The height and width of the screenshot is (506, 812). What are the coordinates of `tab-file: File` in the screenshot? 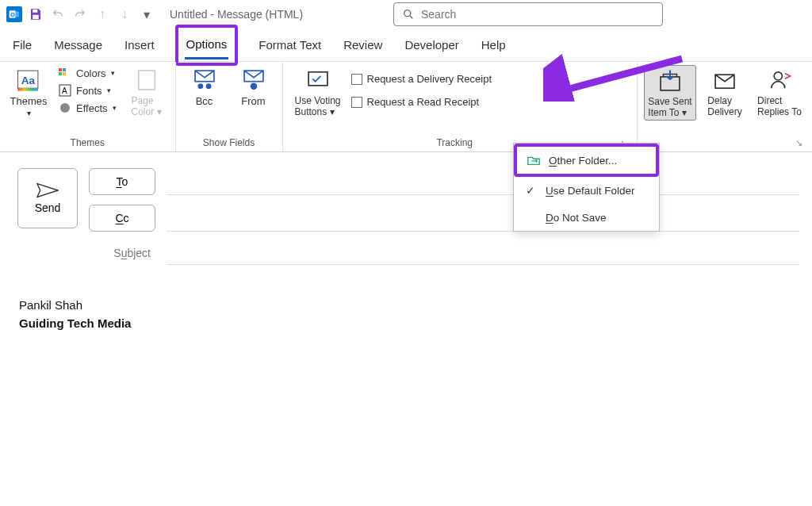 It's located at (22, 44).